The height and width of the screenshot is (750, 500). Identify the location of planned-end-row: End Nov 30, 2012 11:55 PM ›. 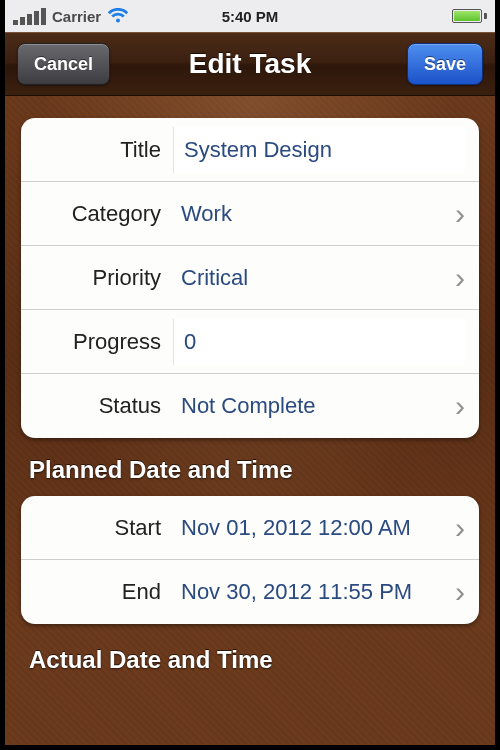
(250, 592).